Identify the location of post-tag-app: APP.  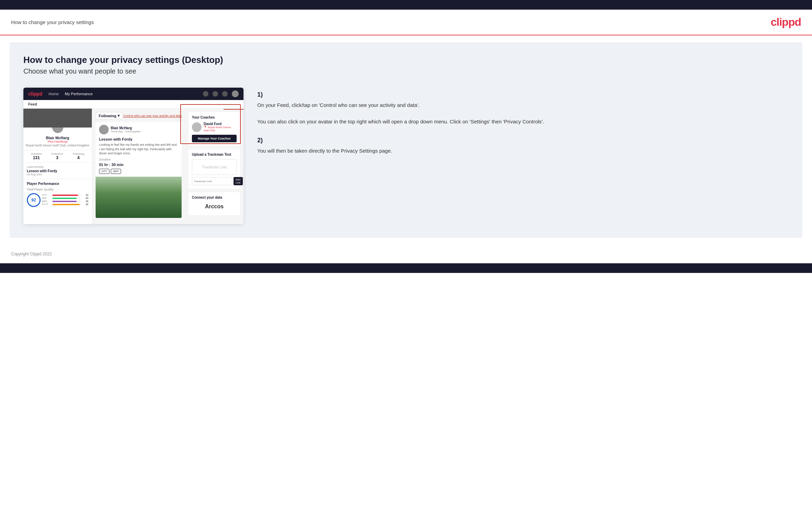
(116, 171).